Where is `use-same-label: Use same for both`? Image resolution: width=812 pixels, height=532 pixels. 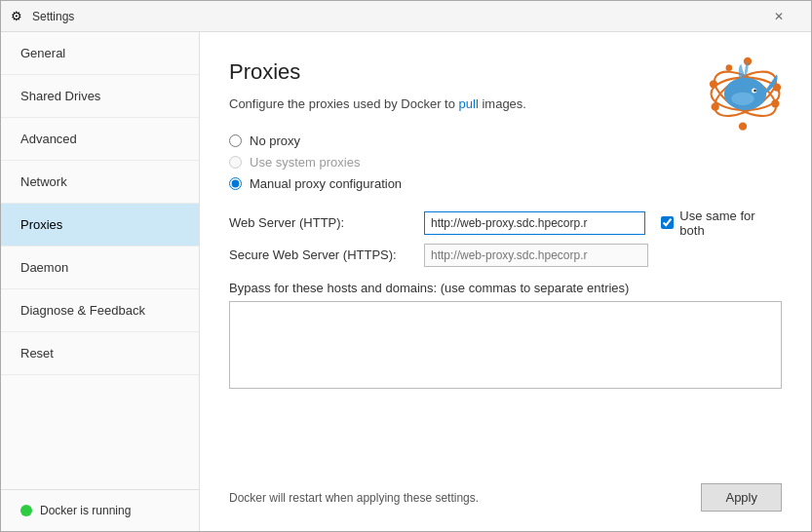
use-same-label: Use same for both is located at coordinates (731, 223).